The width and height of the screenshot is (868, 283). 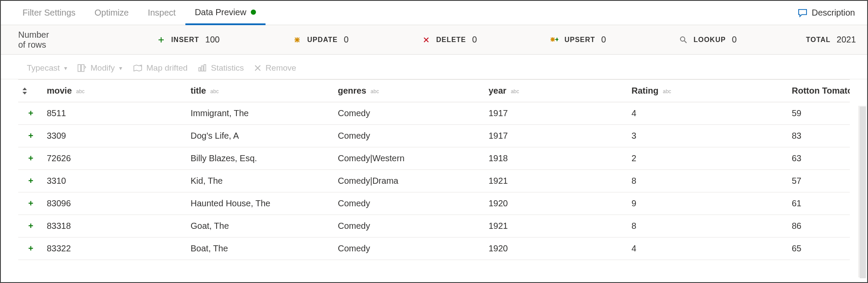 I want to click on cell-rotten: 83, so click(x=819, y=136).